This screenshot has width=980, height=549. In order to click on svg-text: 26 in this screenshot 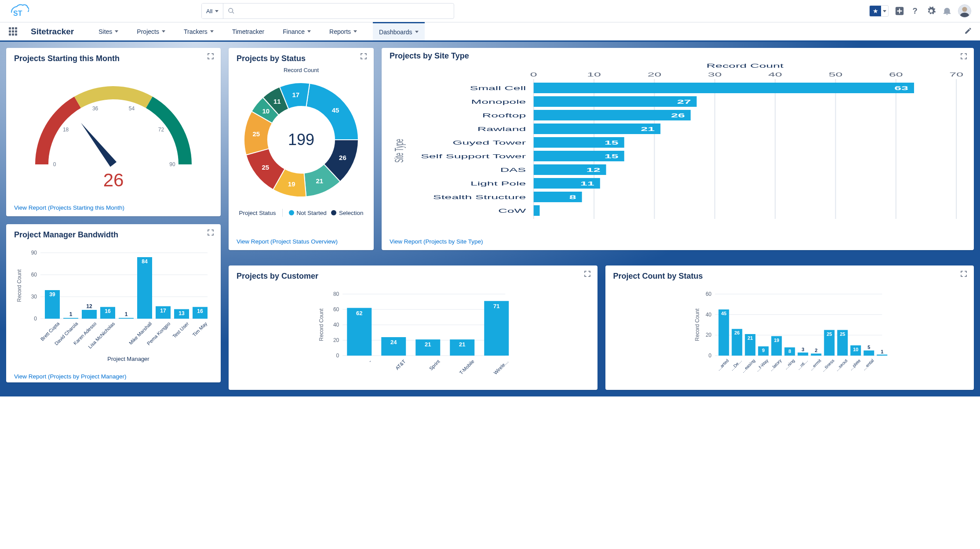, I will do `click(737, 333)`.